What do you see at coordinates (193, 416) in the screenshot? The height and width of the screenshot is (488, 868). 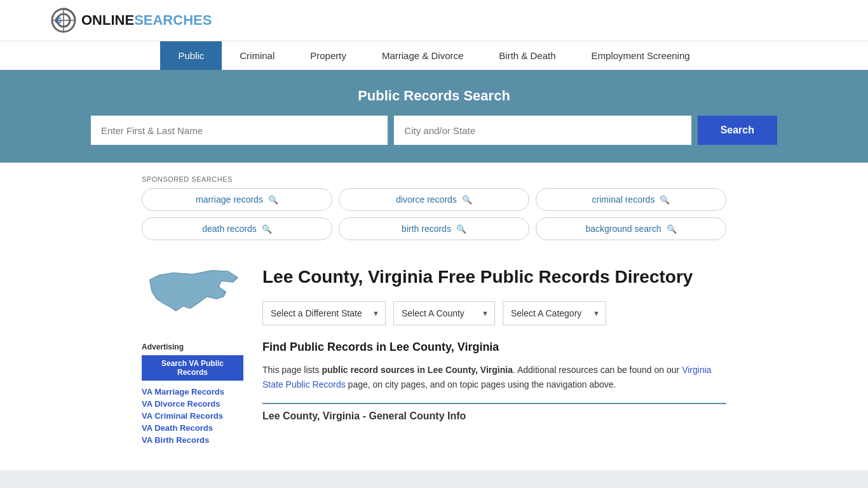 I see `sidebar-links: VA Marriage Records VA Divorce Records V…` at bounding box center [193, 416].